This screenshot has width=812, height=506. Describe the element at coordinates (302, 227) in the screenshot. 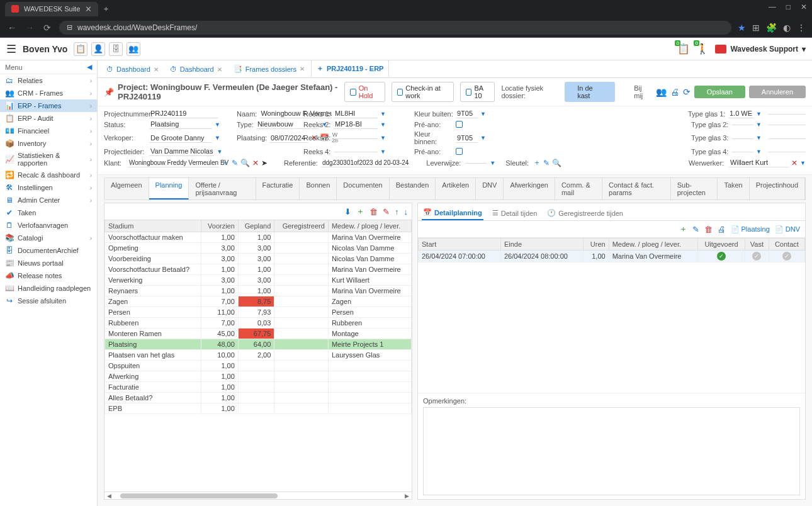

I see `plan-header: Geregistreerd` at that location.